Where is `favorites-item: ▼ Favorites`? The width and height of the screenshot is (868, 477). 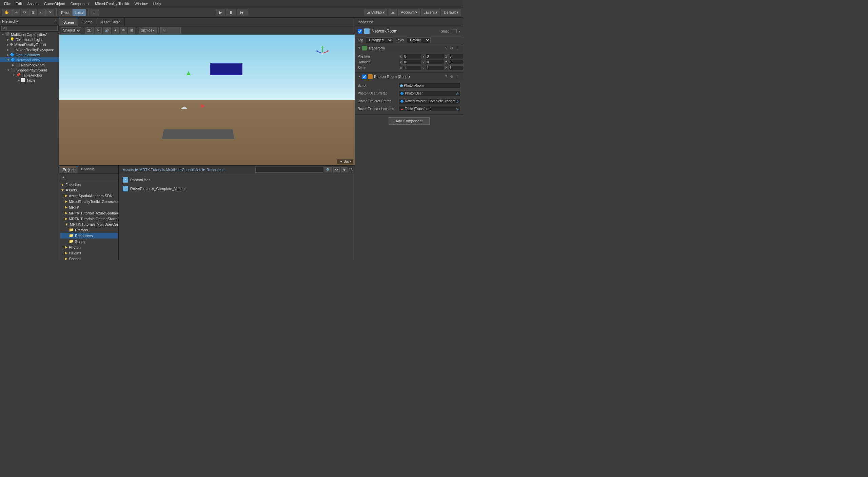 favorites-item: ▼ Favorites is located at coordinates (89, 185).